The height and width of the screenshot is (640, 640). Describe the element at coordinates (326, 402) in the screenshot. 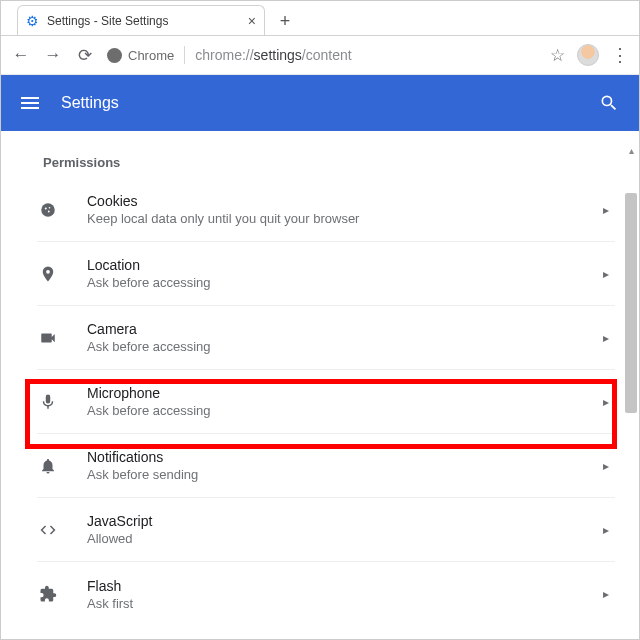

I see `permission-row-microphone: Microphone Ask before accessing ▸` at that location.